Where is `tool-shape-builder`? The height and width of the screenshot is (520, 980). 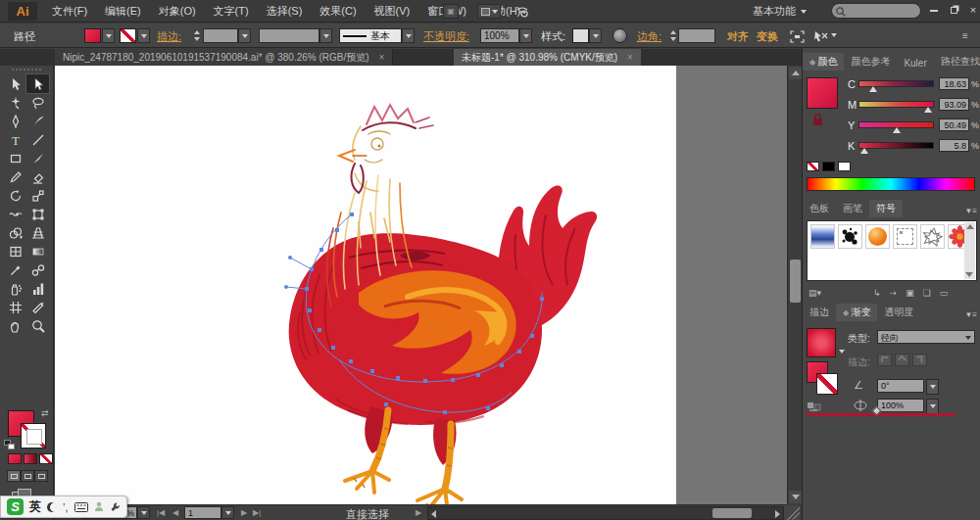 tool-shape-builder is located at coordinates (16, 233).